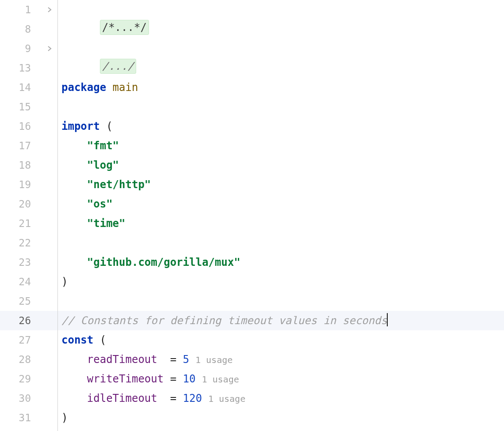 This screenshot has width=504, height=431. Describe the element at coordinates (281, 126) in the screenshot. I see `code-line: import (` at that location.